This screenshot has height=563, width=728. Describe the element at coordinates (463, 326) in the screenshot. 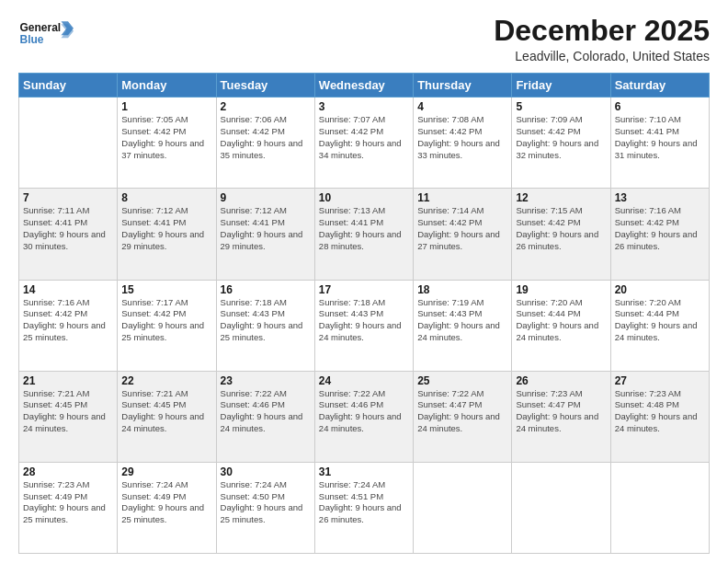

I see `calendar-cell: 18Sunrise: 7:19 AMSunset: 4:43 PMDayligh…` at that location.